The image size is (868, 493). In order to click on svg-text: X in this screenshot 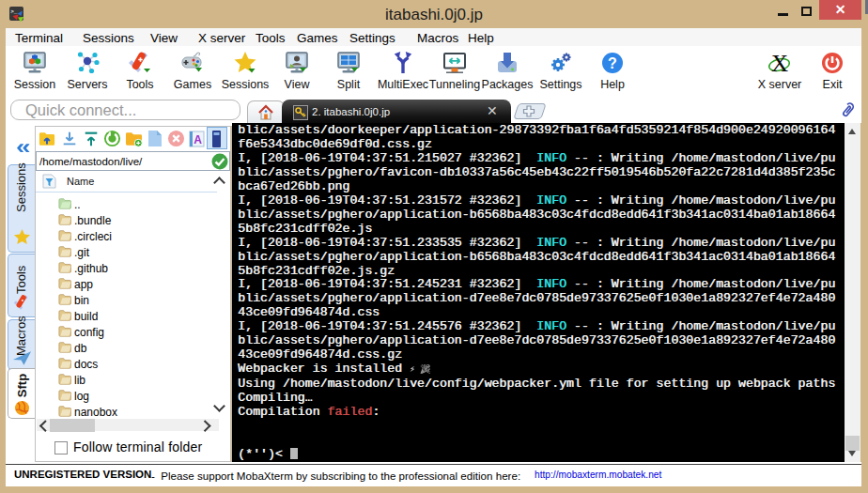, I will do `click(780, 63)`.